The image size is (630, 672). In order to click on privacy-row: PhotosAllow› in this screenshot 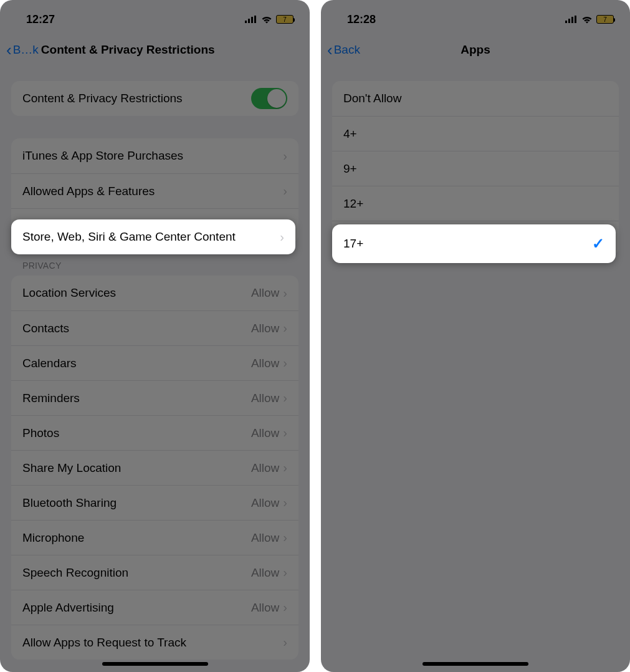, I will do `click(155, 433)`.